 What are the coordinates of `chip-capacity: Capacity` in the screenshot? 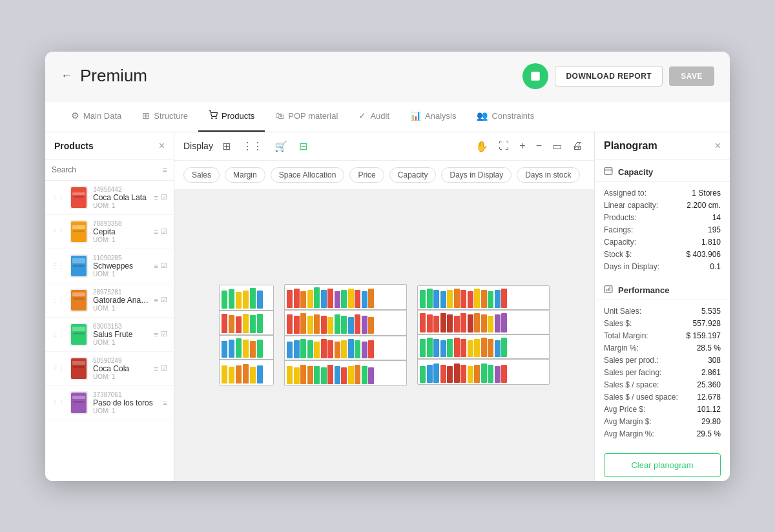 It's located at (413, 175).